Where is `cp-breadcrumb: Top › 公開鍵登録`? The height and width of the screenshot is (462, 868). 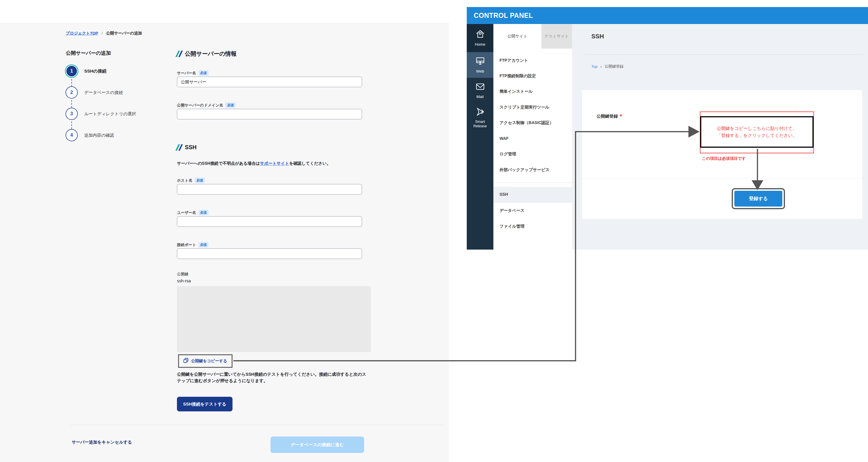
cp-breadcrumb: Top › 公開鍵登録 is located at coordinates (607, 66).